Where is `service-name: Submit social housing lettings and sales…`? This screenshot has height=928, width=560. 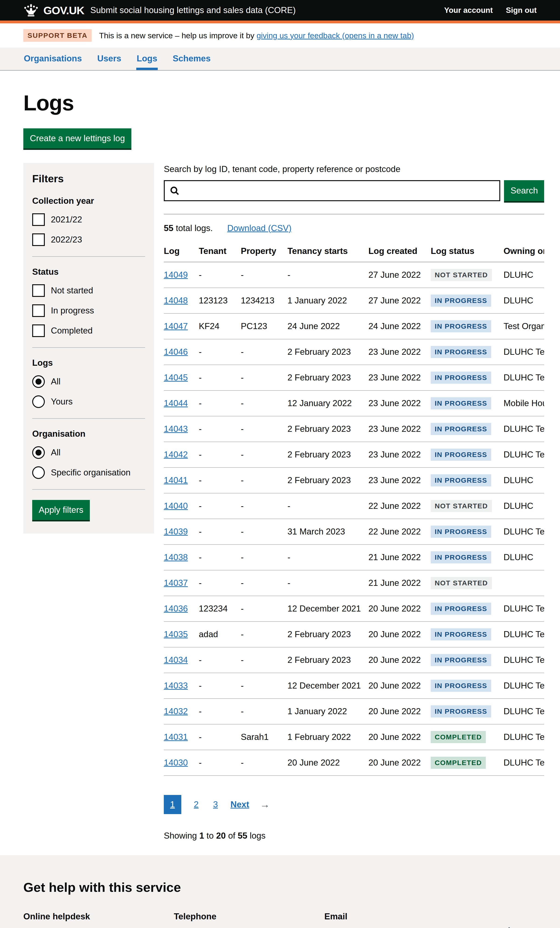
service-name: Submit social housing lettings and sales… is located at coordinates (193, 10).